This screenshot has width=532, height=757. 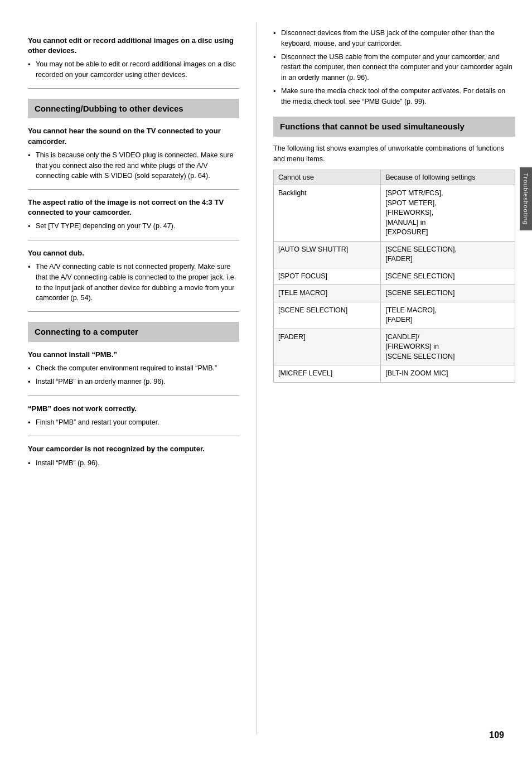 I want to click on because-cell: [SPOT MTR/FCS],[SPOT METER],[FIREWORKS],…, so click(x=448, y=213).